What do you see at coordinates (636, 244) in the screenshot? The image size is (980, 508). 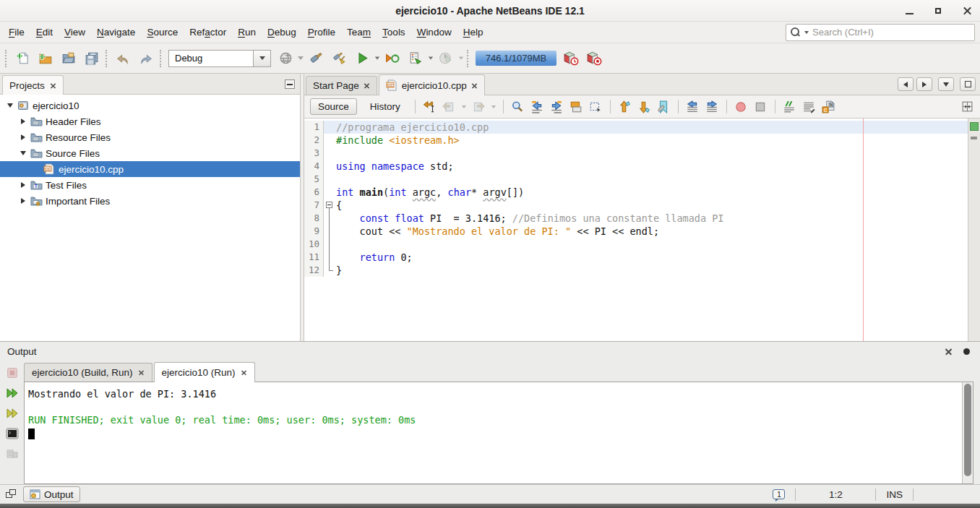 I see `code-line-10: 10` at bounding box center [636, 244].